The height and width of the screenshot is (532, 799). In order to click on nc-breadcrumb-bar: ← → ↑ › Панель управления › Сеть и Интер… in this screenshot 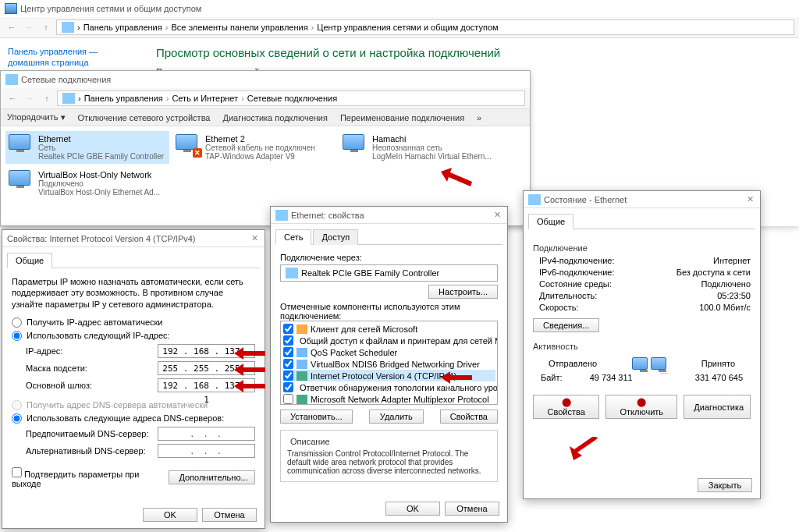, I will do `click(265, 98)`.